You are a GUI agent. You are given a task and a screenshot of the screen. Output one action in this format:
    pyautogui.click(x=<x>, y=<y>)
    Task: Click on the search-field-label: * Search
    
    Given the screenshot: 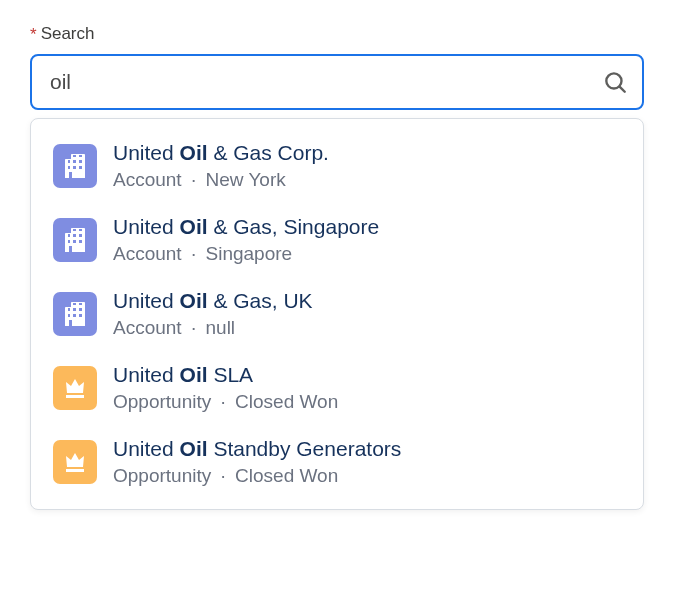 What is the action you would take?
    pyautogui.click(x=337, y=34)
    